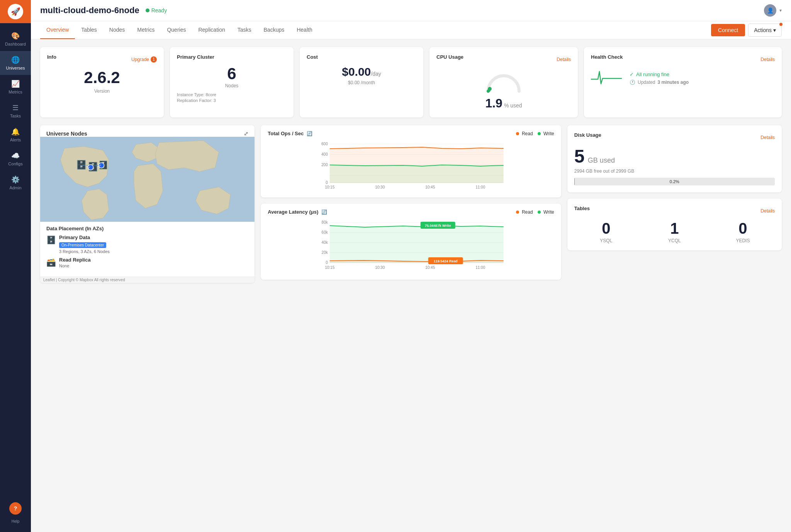  Describe the element at coordinates (310, 134) in the screenshot. I see `ops-refresh-icon: 🔄` at that location.